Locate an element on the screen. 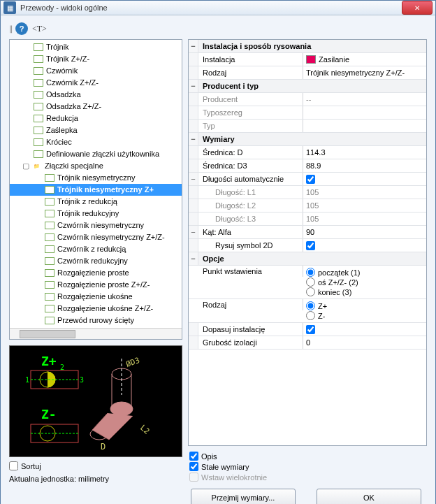 The image size is (436, 504). help-icon: ? is located at coordinates (22, 29).